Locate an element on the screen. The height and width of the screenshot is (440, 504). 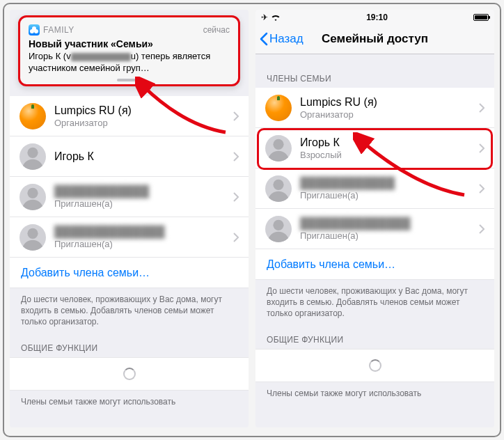
back-button: Назад is located at coordinates (281, 39).